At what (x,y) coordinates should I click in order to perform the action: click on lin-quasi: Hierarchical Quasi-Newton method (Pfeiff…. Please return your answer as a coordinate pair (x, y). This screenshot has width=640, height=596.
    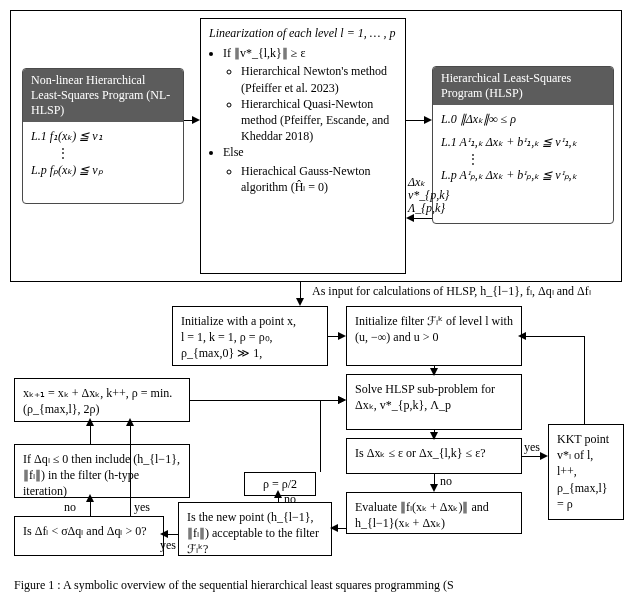
    Looking at the image, I should click on (319, 120).